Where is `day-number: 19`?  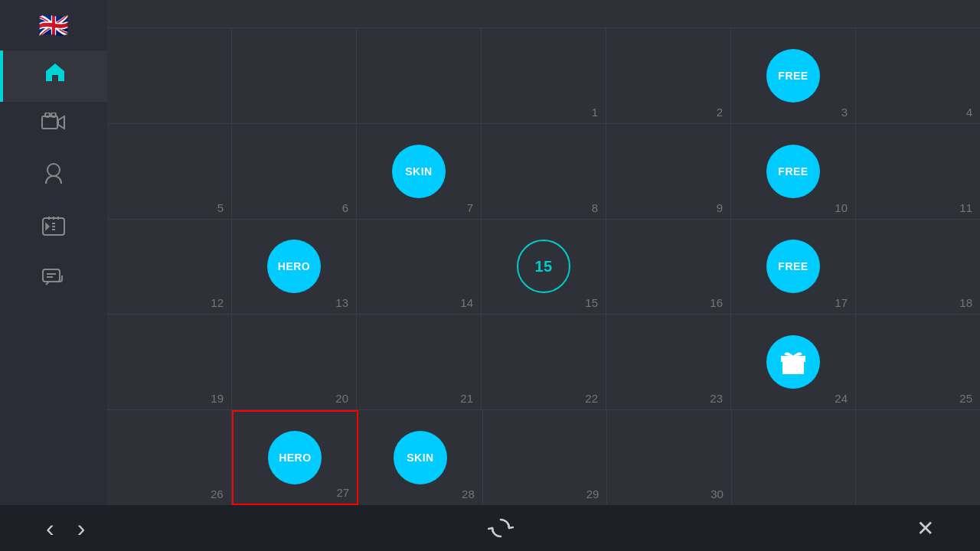 day-number: 19 is located at coordinates (217, 398).